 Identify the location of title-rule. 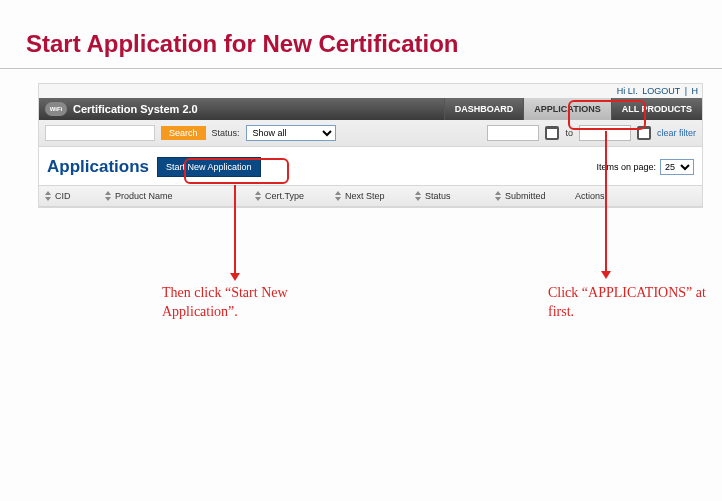
(361, 68).